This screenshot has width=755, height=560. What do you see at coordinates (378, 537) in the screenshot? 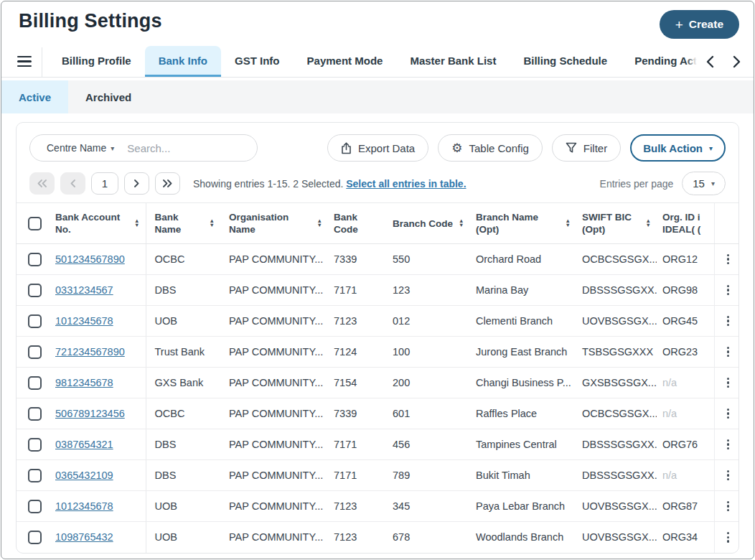
I see `table-row: 1098765432 UOB PAP COMMUNITY... 7123 678…` at bounding box center [378, 537].